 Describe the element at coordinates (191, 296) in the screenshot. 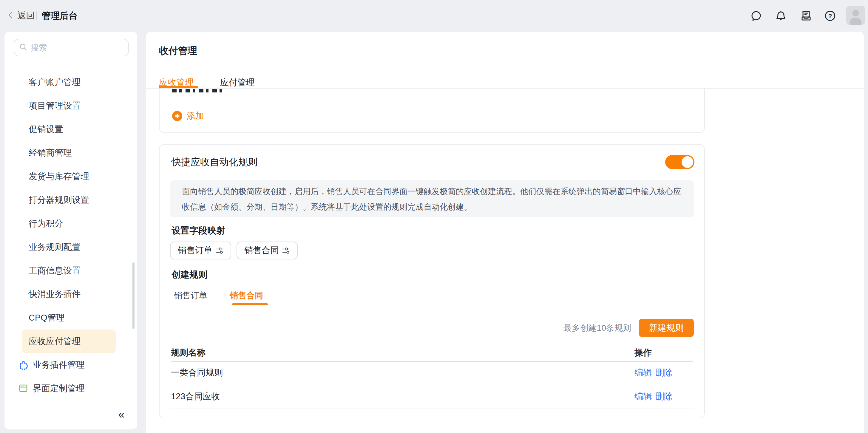

I see `rule-tab-sales-order: 销售订单` at that location.